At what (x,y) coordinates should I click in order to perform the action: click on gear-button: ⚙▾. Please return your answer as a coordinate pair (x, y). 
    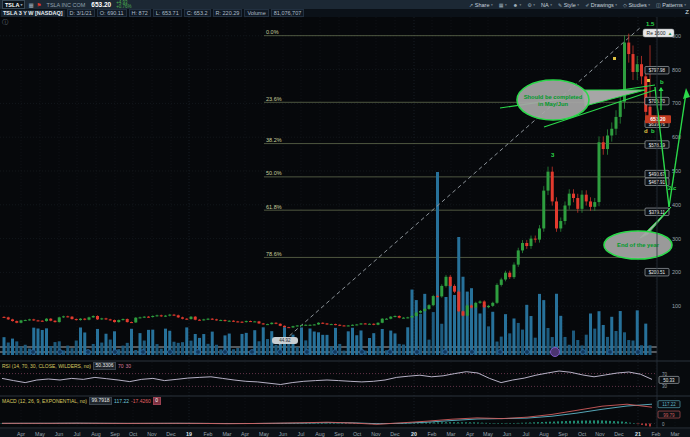
    Looking at the image, I should click on (531, 5).